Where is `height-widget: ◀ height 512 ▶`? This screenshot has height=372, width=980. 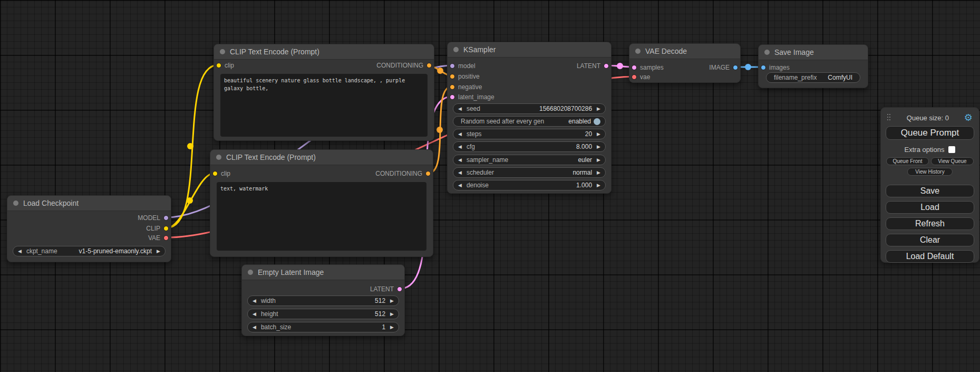 height-widget: ◀ height 512 ▶ is located at coordinates (323, 314).